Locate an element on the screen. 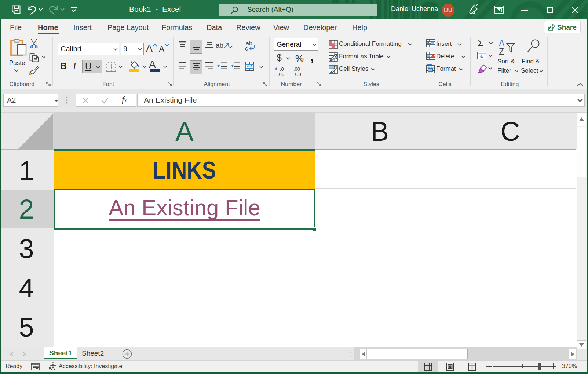 The image size is (588, 374). svg-text: Z is located at coordinates (501, 51).